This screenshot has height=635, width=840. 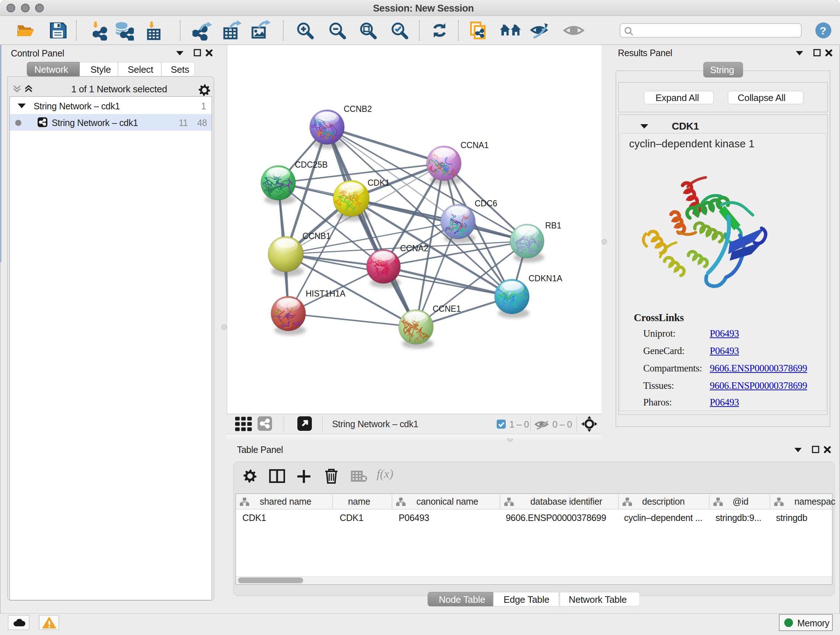 I want to click on svg-text: CDKN1A, so click(x=545, y=278).